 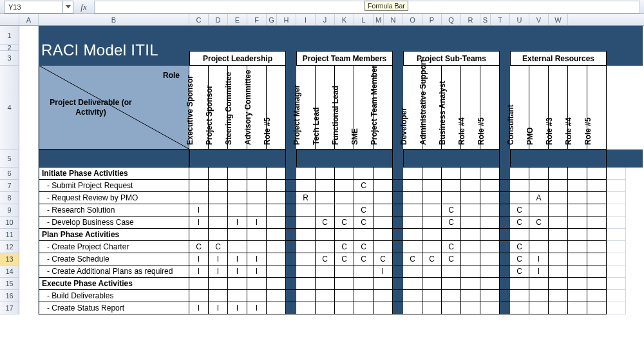 I want to click on col-header-G: G, so click(x=272, y=19).